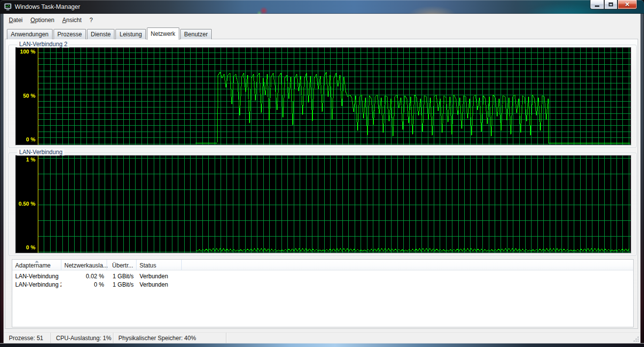  I want to click on table-cell: LAN-Verbindung 2, so click(37, 285).